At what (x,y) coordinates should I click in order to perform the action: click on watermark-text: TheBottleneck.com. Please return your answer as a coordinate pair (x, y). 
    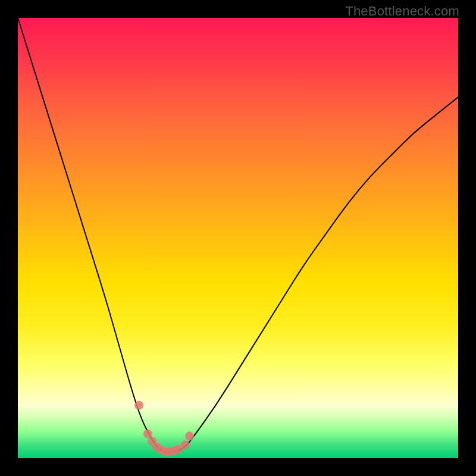
    Looking at the image, I should click on (402, 11).